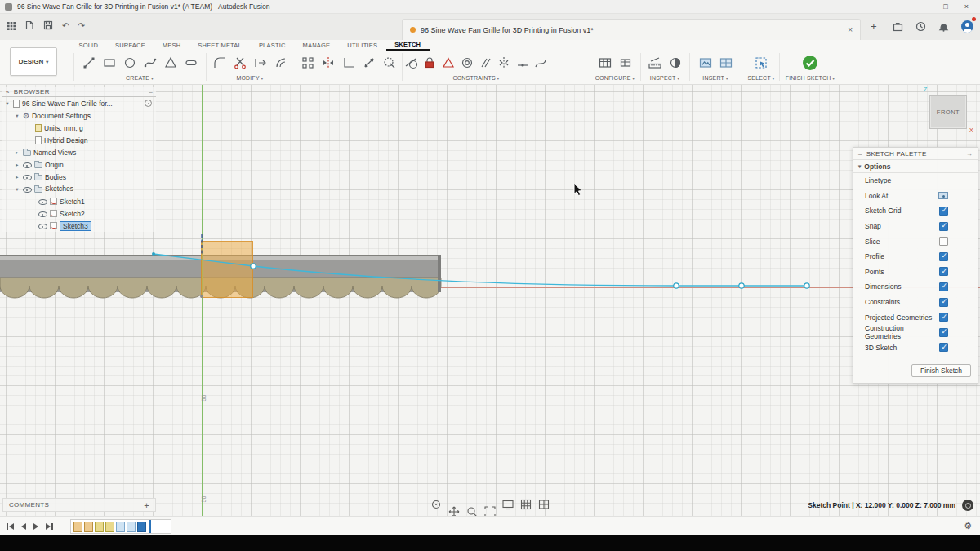 Image resolution: width=980 pixels, height=551 pixels. I want to click on construction-geometries-checkbox, so click(944, 333).